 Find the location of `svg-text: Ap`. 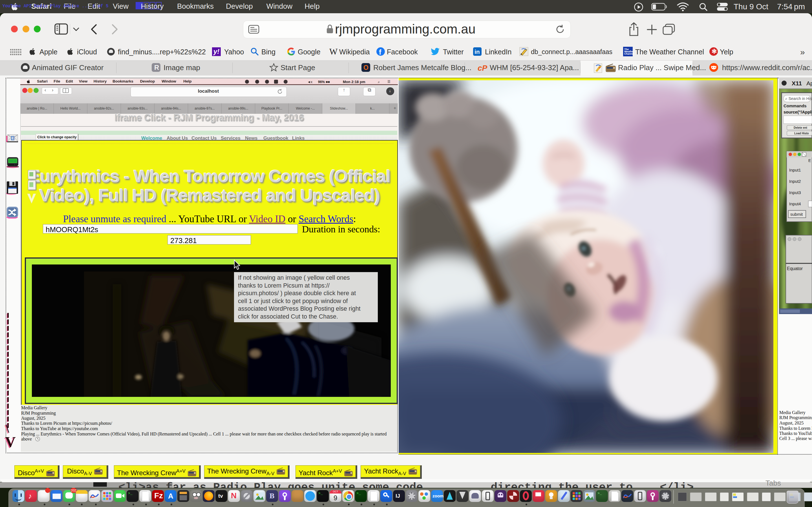

svg-text: Ap is located at coordinates (809, 83).